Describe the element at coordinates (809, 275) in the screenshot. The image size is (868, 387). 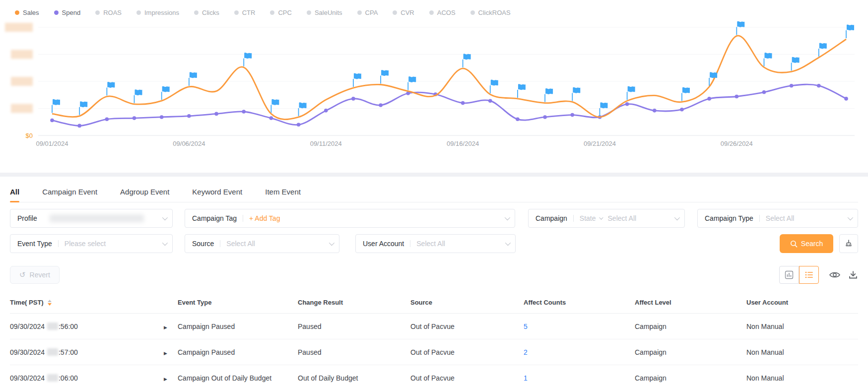
I see `list-view-button` at that location.